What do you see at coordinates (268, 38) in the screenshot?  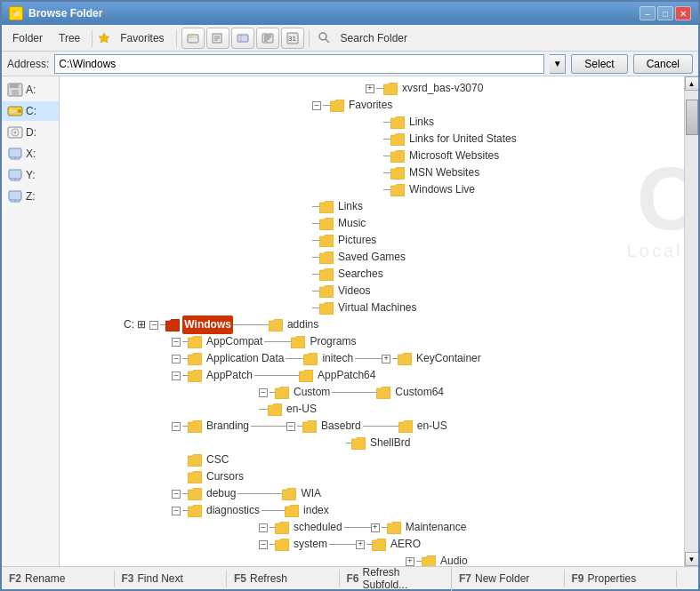 I see `toolbar-btn4` at bounding box center [268, 38].